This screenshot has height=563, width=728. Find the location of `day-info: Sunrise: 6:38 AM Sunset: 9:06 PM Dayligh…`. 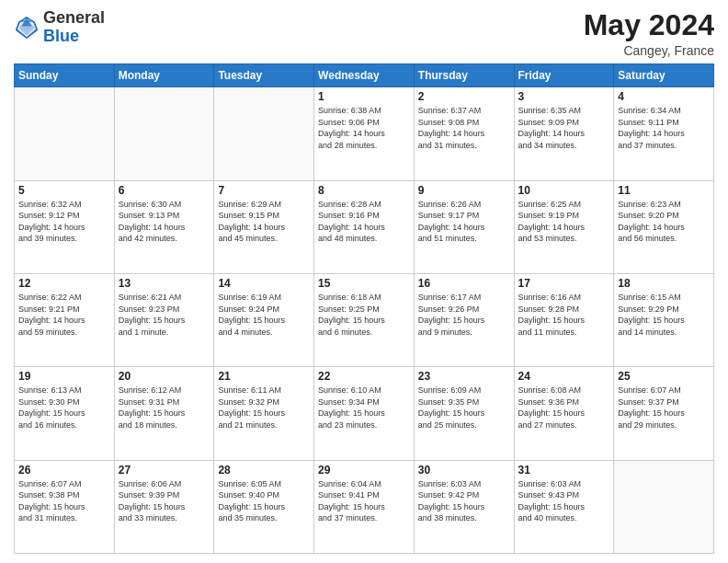

day-info: Sunrise: 6:38 AM Sunset: 9:06 PM Dayligh… is located at coordinates (364, 128).